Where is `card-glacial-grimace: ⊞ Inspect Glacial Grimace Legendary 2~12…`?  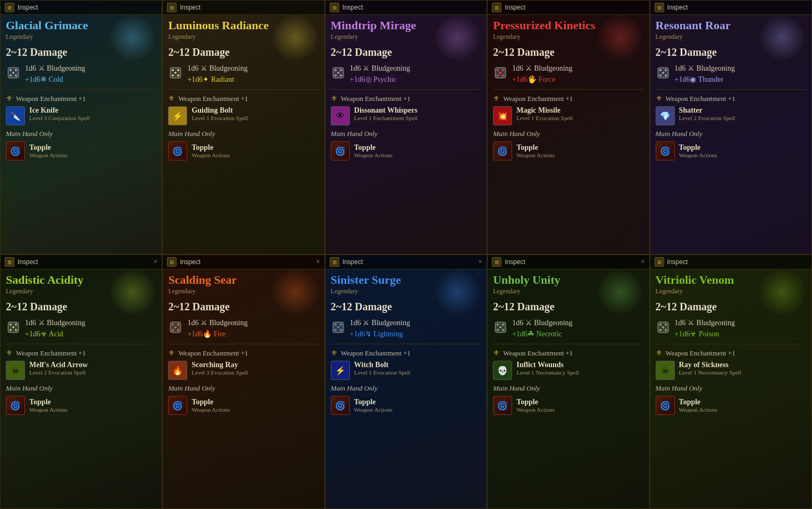 card-glacial-grimace: ⊞ Inspect Glacial Grimace Legendary 2~12… is located at coordinates (81, 128).